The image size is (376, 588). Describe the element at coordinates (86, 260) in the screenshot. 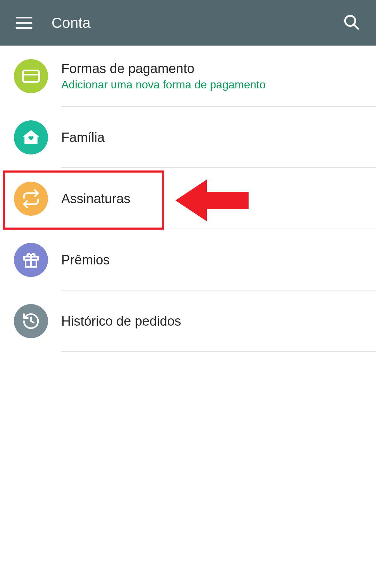

I see `item-title: Prêmios` at that location.